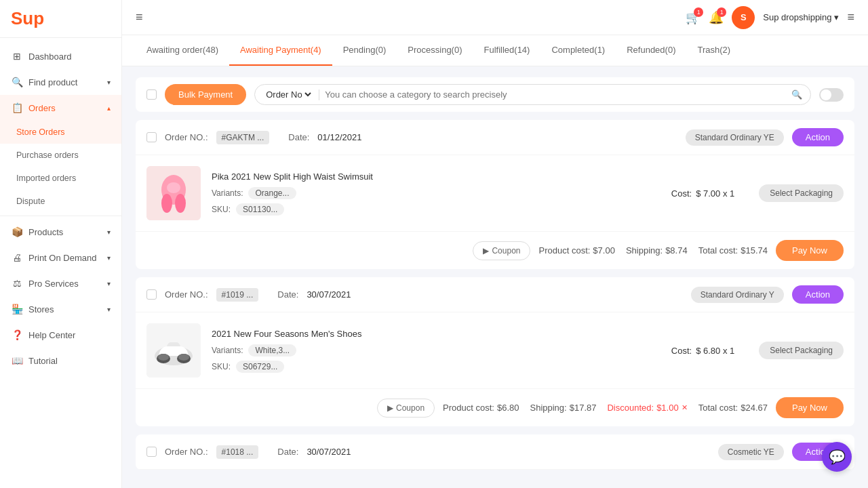 This screenshot has height=488, width=868. I want to click on variant-row: Variants: White,3..., so click(436, 350).